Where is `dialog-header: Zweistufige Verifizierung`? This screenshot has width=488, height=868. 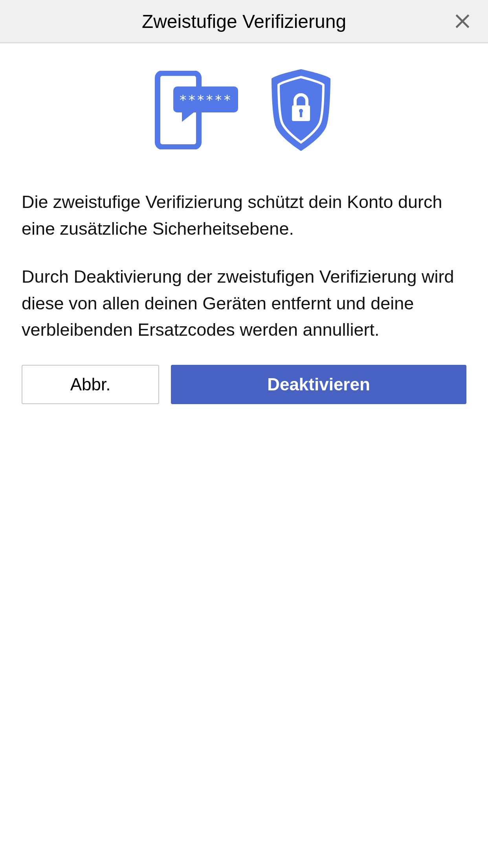
dialog-header: Zweistufige Verifizierung is located at coordinates (244, 22).